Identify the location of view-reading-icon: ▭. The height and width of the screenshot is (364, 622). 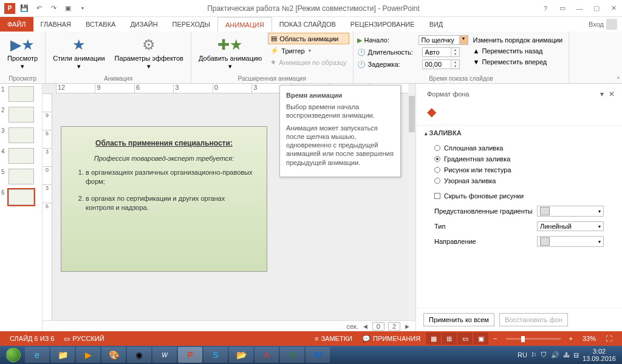
(465, 339).